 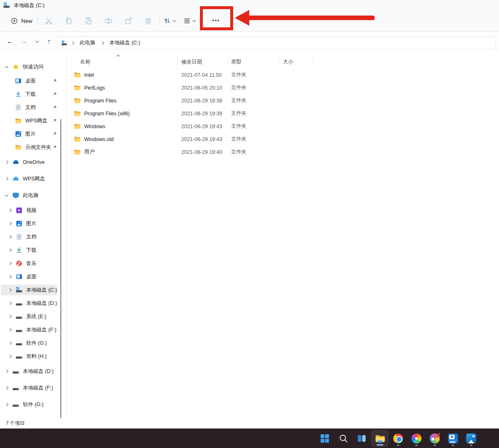 I want to click on rename-icon, so click(x=109, y=21).